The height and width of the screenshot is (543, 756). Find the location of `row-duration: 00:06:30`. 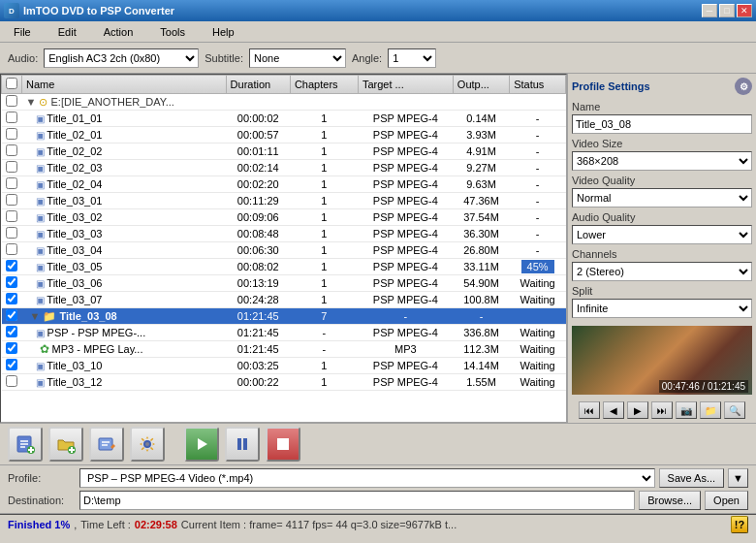

row-duration: 00:06:30 is located at coordinates (258, 250).